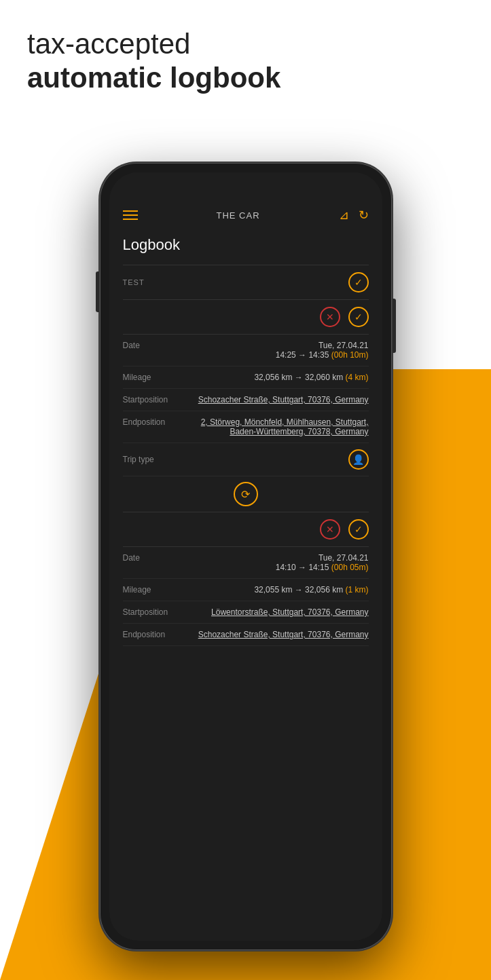  I want to click on x-icon-1: ✕, so click(330, 317).